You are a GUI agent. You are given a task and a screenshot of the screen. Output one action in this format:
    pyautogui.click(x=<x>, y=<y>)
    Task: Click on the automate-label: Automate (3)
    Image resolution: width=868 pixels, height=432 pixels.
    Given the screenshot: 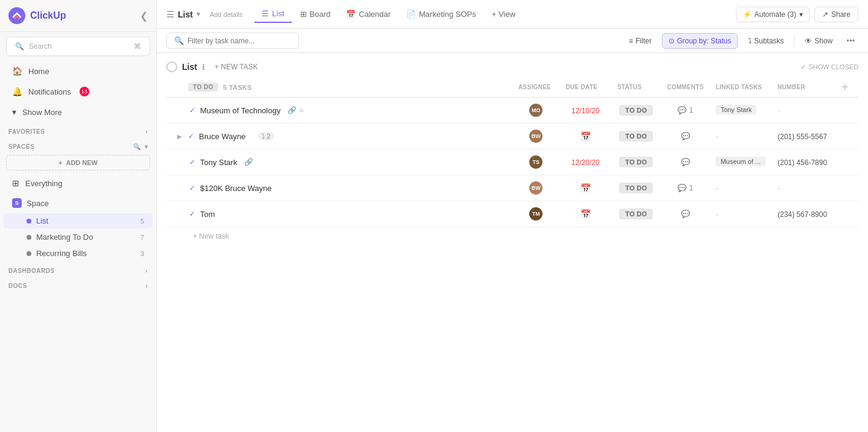 What is the action you would take?
    pyautogui.click(x=775, y=14)
    